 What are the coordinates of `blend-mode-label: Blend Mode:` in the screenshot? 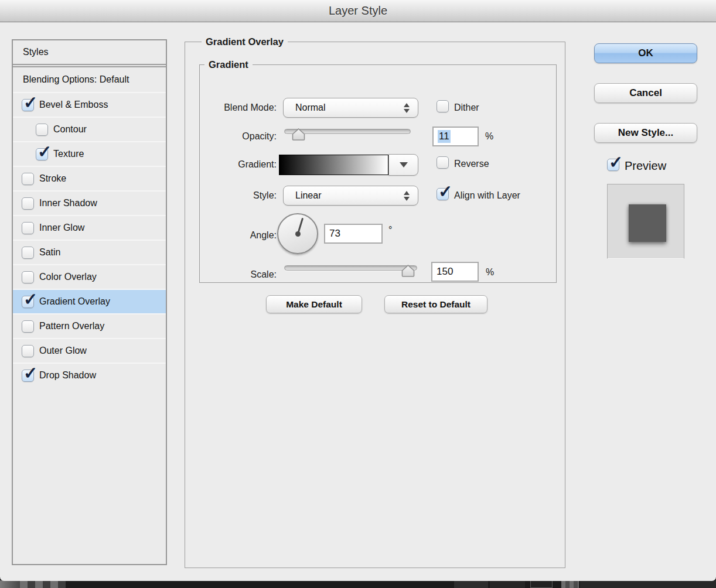 It's located at (238, 108).